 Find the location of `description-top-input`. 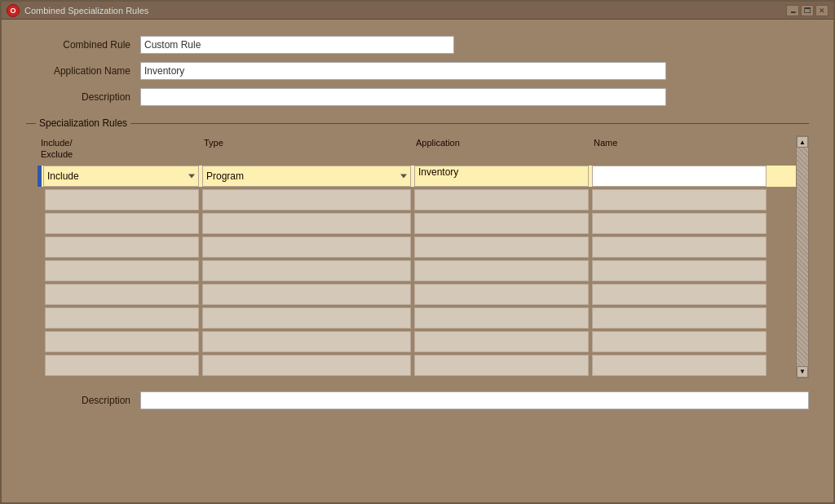

description-top-input is located at coordinates (403, 97).